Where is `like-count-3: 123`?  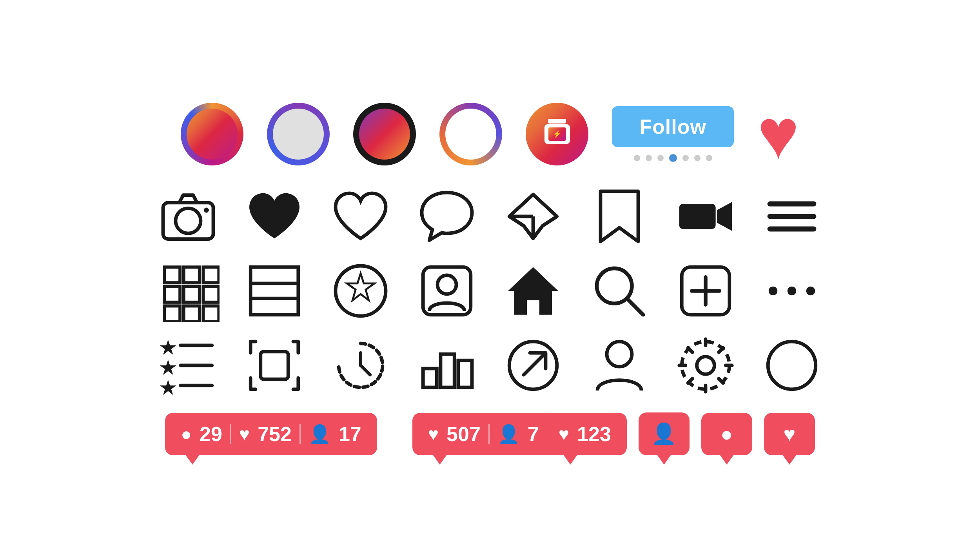
like-count-3: 123 is located at coordinates (594, 434).